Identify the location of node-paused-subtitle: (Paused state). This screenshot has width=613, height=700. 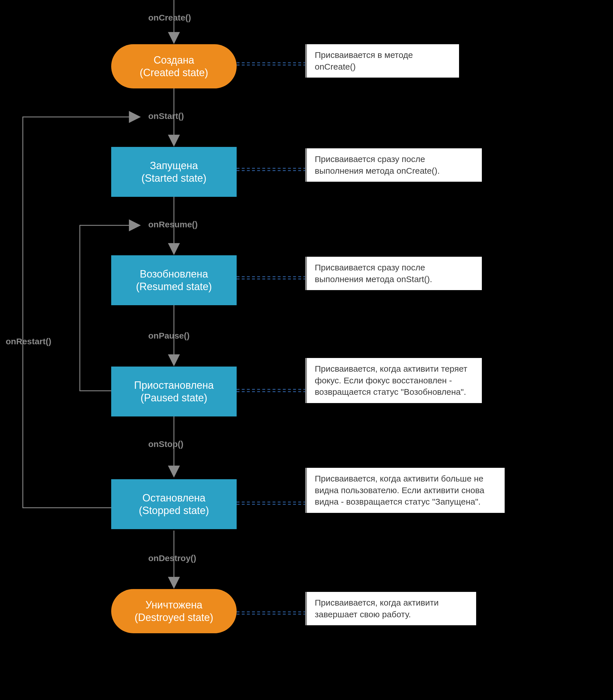
(174, 398).